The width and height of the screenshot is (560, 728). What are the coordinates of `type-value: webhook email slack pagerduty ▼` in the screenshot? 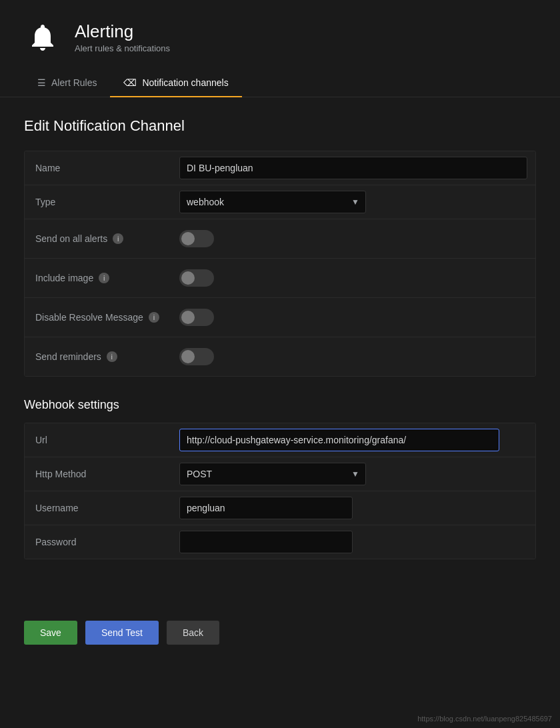 It's located at (353, 202).